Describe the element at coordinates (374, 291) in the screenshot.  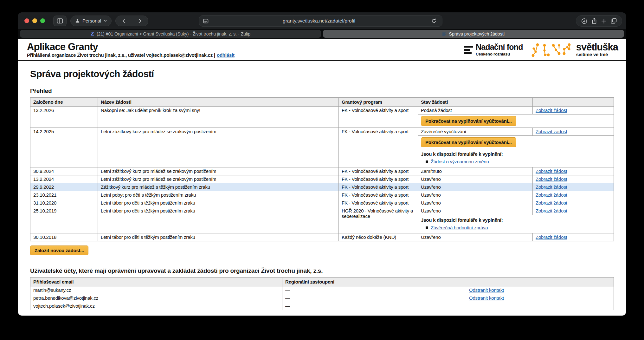
I see `user-region: —` at that location.